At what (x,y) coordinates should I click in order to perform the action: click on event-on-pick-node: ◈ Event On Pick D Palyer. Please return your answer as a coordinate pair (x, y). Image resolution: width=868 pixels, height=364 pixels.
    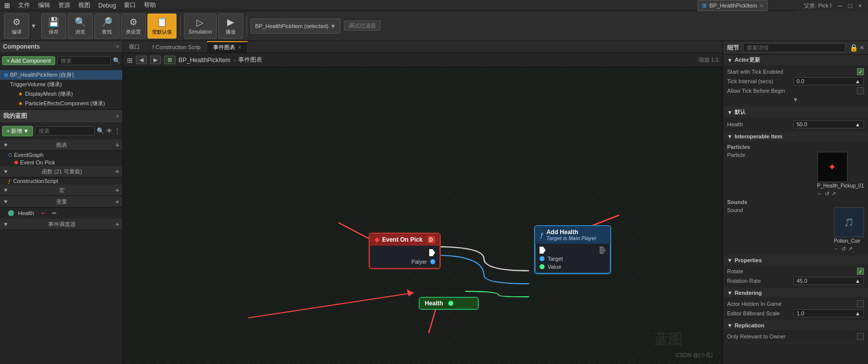
    Looking at the image, I should click on (405, 251).